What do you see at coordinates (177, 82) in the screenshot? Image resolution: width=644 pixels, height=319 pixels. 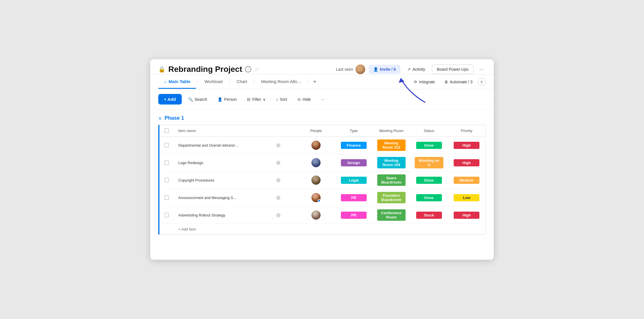 I see `tab-main-table: ⌂ Main Table` at bounding box center [177, 82].